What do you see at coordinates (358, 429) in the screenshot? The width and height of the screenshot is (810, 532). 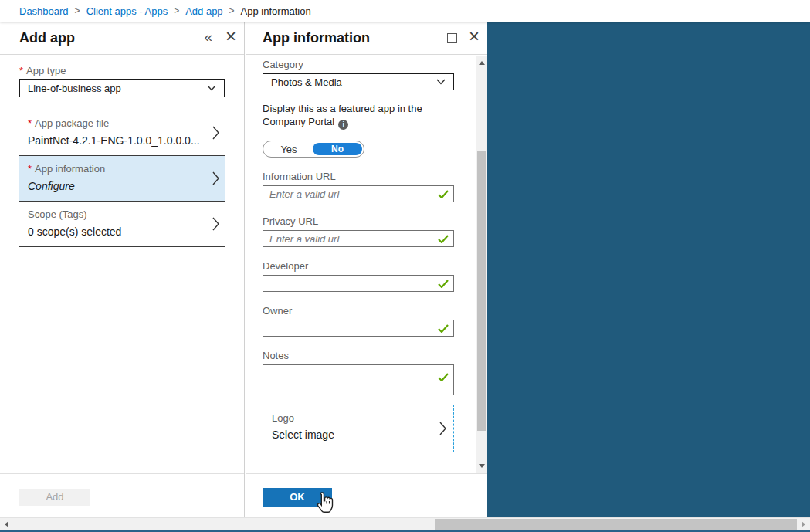 I see `logo-select: Logo Select image` at bounding box center [358, 429].